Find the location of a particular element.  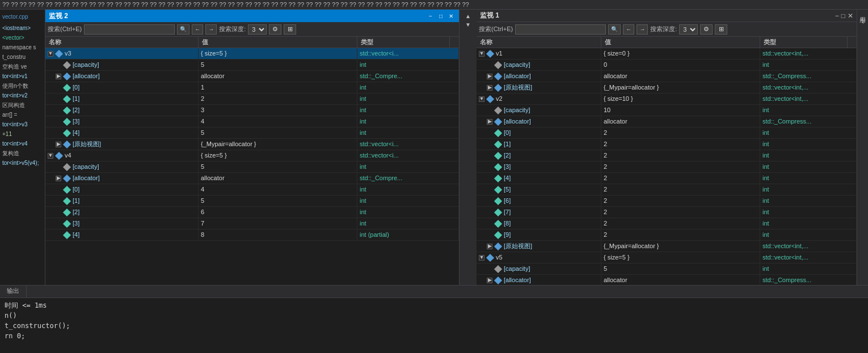

watch1-maximize-btn: □ is located at coordinates (843, 16).